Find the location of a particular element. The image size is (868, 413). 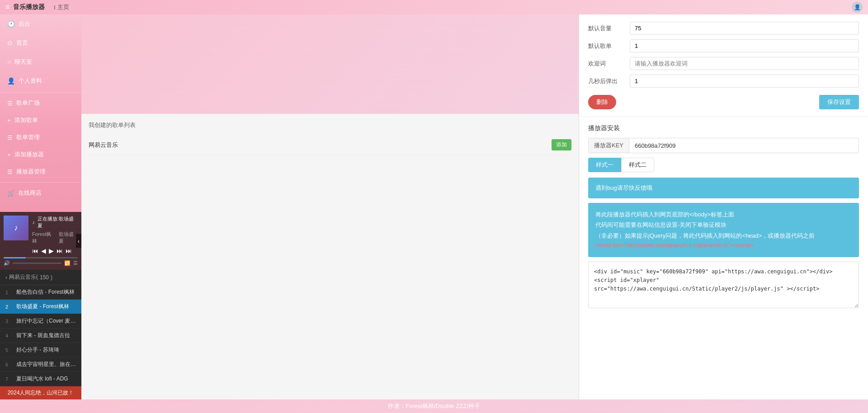

playlist-panel: ‹ 网易云音乐(150) 1船色告白信 - Forest枫林2歌场盛夏 - Fo… is located at coordinates (41, 328).